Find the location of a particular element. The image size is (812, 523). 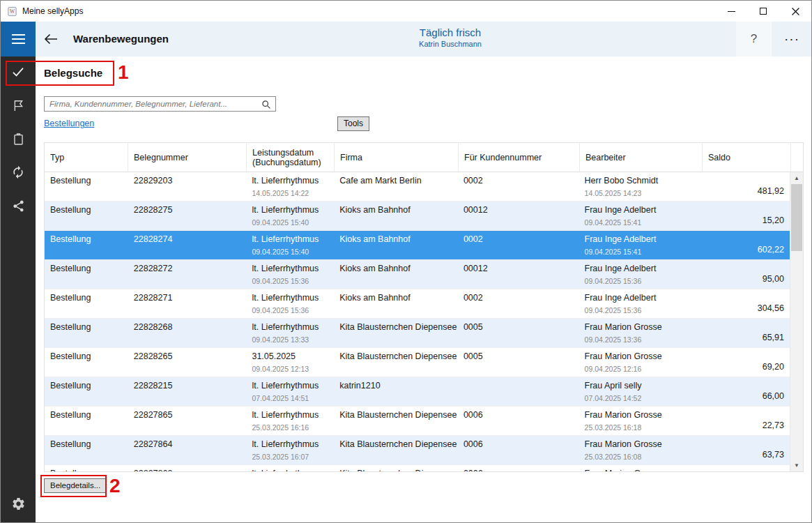

search-input is located at coordinates (160, 104).